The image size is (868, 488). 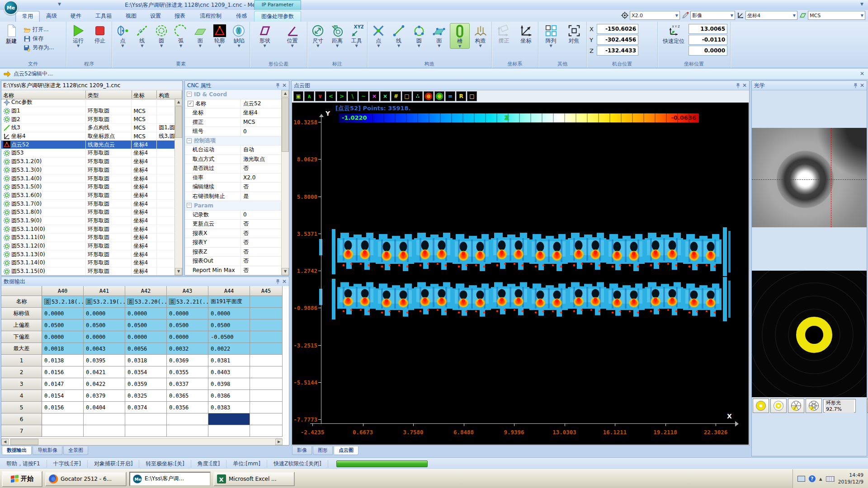 I want to click on tree-scrollbar: ▲ ▼, so click(x=178, y=187).